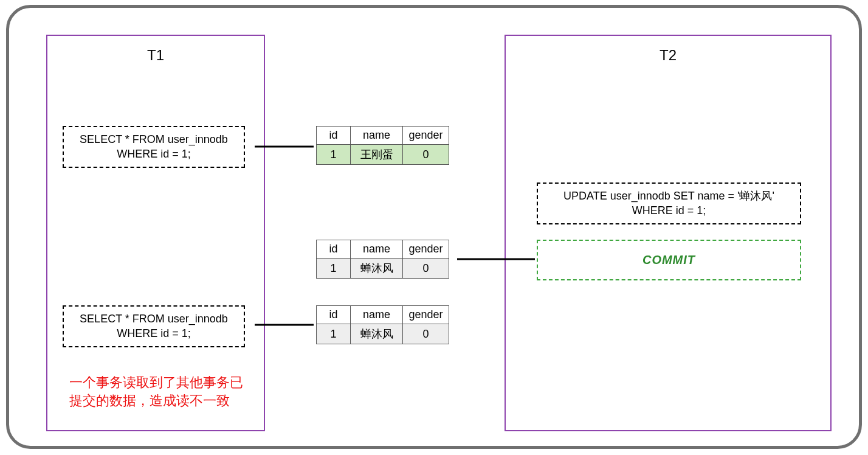 The height and width of the screenshot is (455, 868). Describe the element at coordinates (669, 203) in the screenshot. I see `sql-update: UPDATE user_innodb SET name = '蝉沐风' WHER…` at that location.